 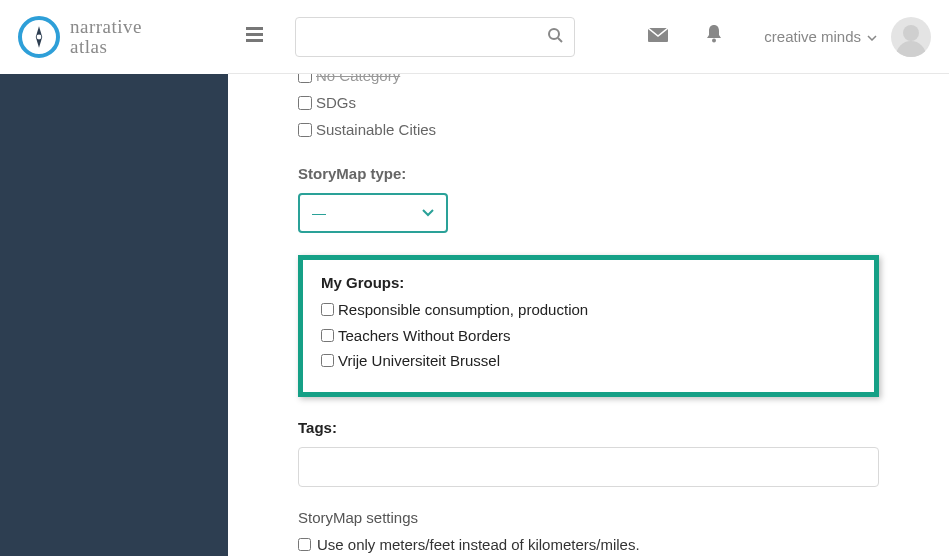 I want to click on group-option: Teachers Without Borders, so click(x=588, y=336).